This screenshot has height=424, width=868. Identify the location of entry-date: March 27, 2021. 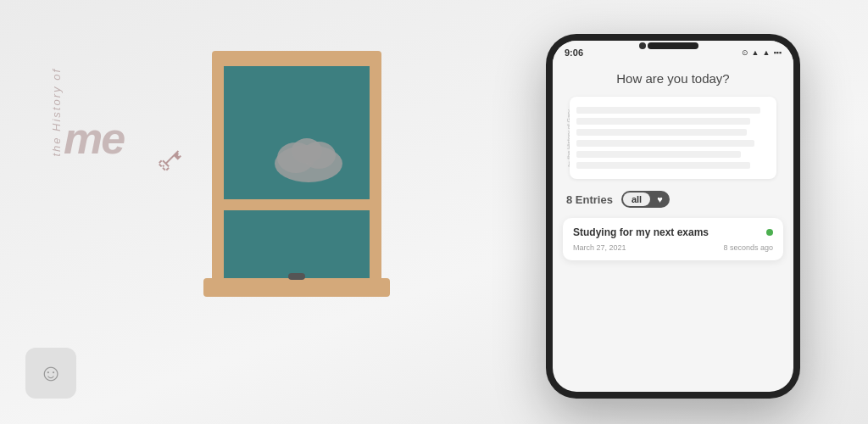
(600, 248).